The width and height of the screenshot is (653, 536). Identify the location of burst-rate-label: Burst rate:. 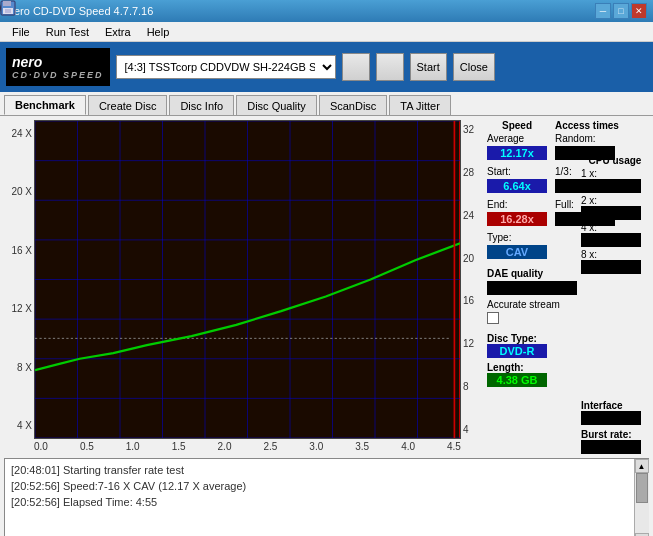
(615, 434).